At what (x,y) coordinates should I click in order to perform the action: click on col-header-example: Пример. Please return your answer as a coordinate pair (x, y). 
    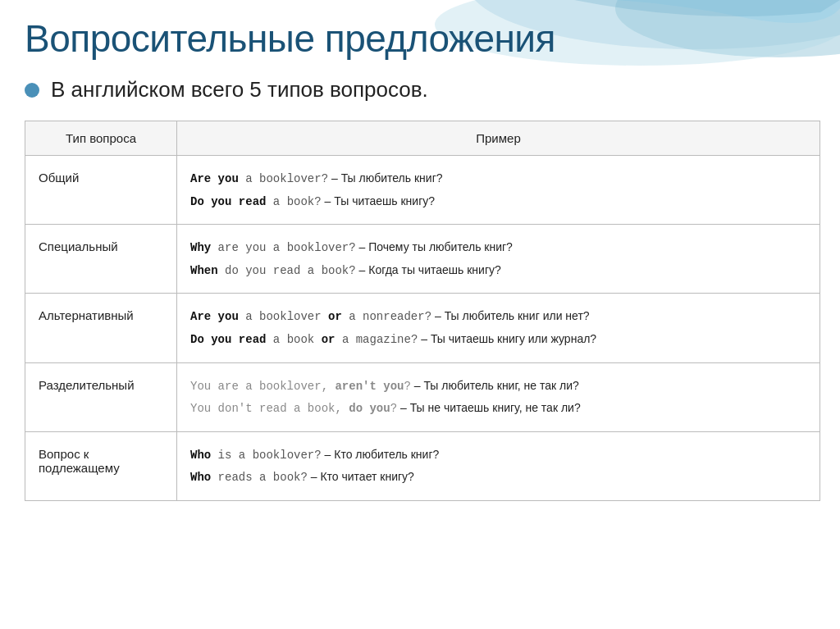
    Looking at the image, I should click on (499, 139).